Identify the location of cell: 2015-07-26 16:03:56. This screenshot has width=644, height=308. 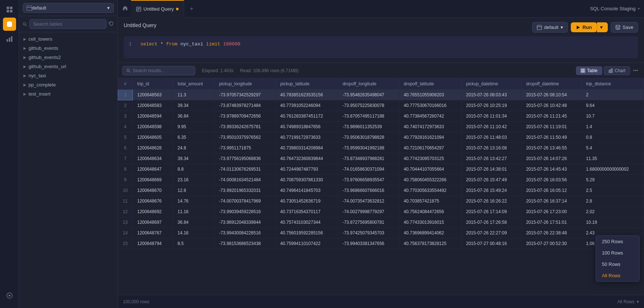
(551, 180).